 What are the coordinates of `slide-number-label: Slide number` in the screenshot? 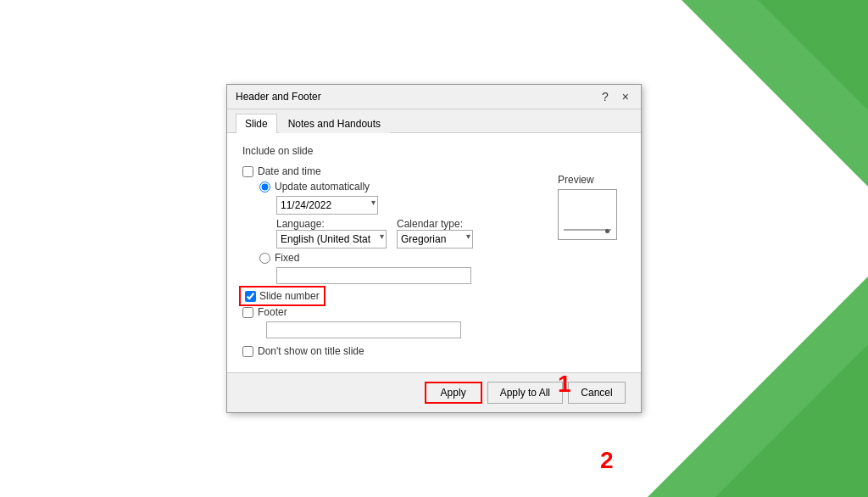 It's located at (290, 296).